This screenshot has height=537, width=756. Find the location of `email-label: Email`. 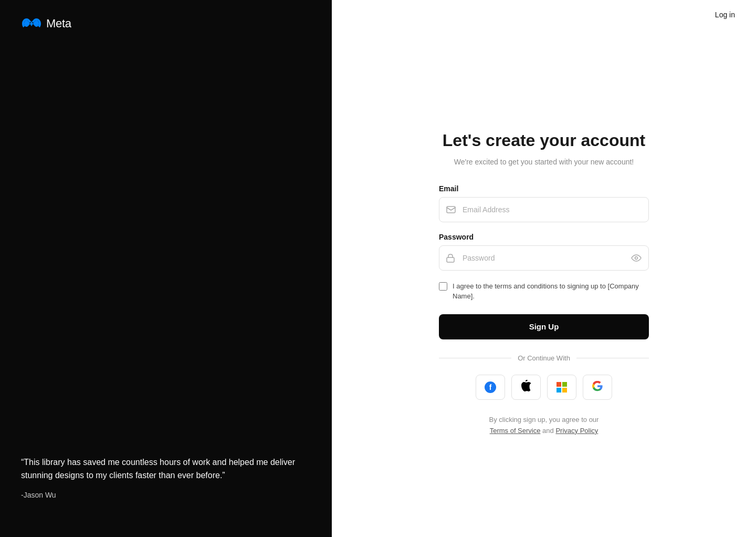

email-label: Email is located at coordinates (544, 189).